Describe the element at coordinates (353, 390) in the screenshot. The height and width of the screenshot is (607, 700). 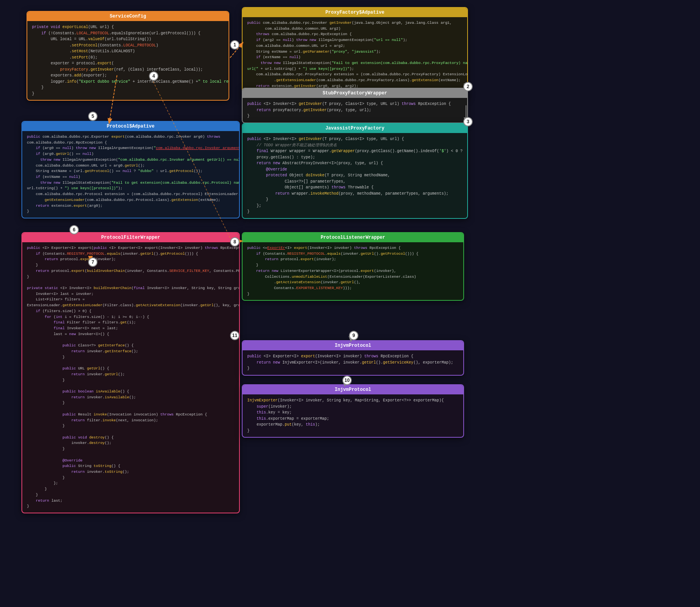
I see `box-injvm-bottom-title: InjvmProtocol` at that location.